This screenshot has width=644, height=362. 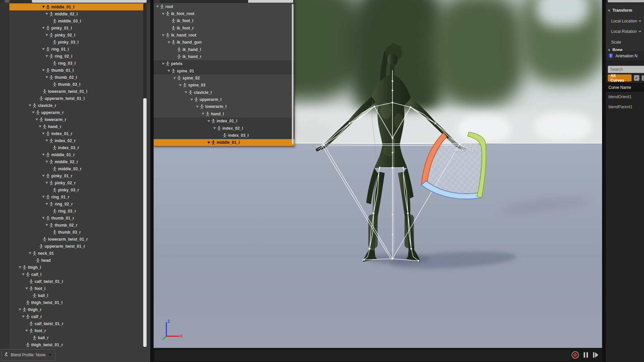 What do you see at coordinates (76, 253) in the screenshot?
I see `tree-row: neck_01` at bounding box center [76, 253].